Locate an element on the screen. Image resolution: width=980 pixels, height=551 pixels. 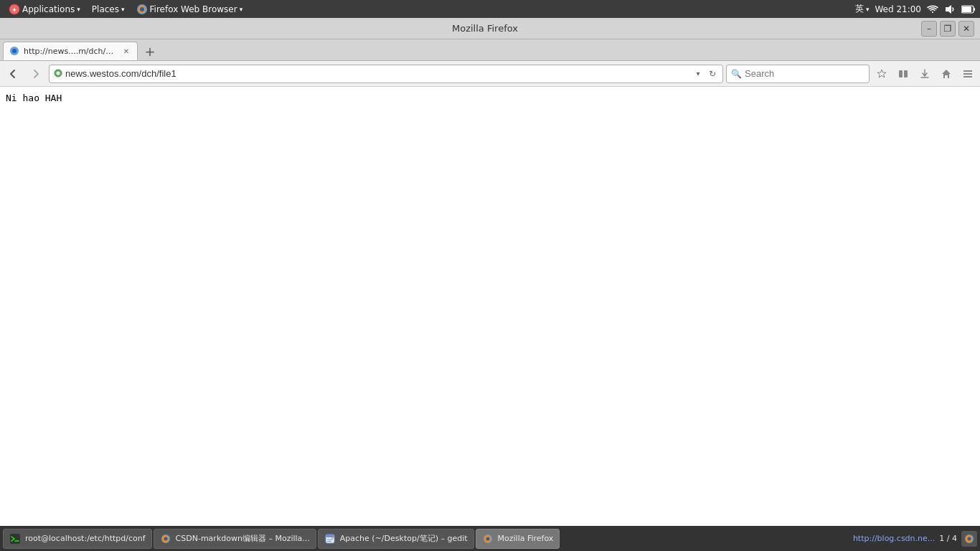
star-icon is located at coordinates (882, 74).